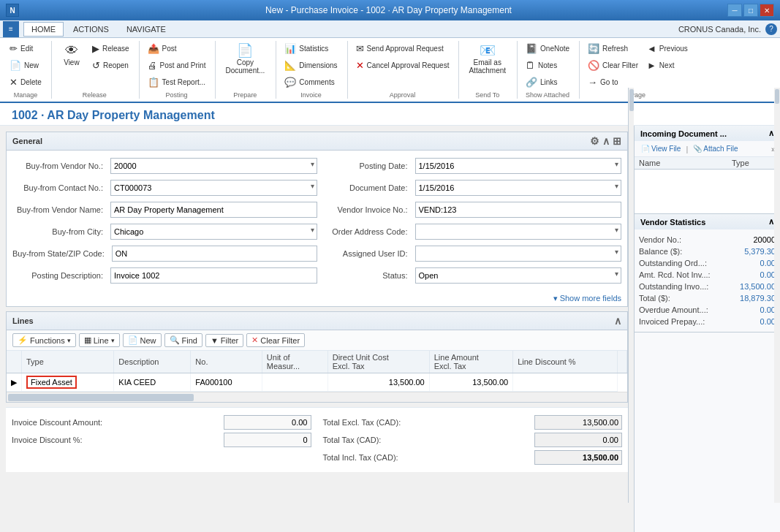 The height and width of the screenshot is (532, 780). I want to click on release-button: ▶Release, so click(111, 48).